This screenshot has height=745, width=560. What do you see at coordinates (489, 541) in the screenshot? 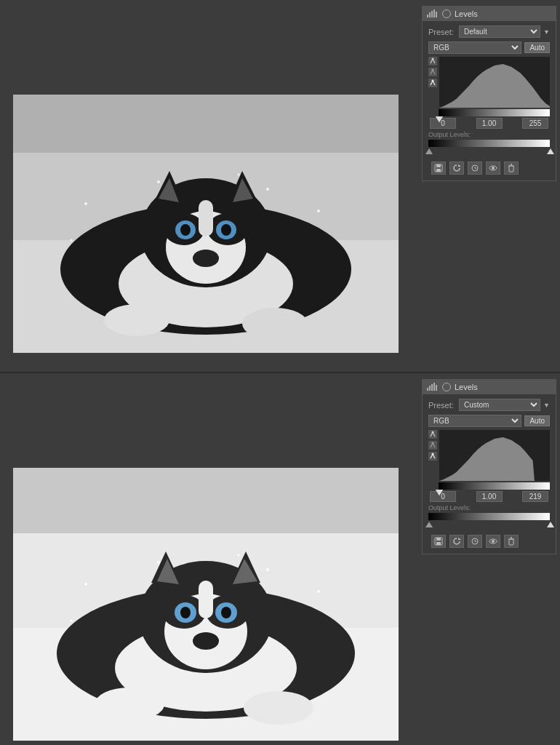
I see `bottom-bottom-toolbar` at bounding box center [489, 541].